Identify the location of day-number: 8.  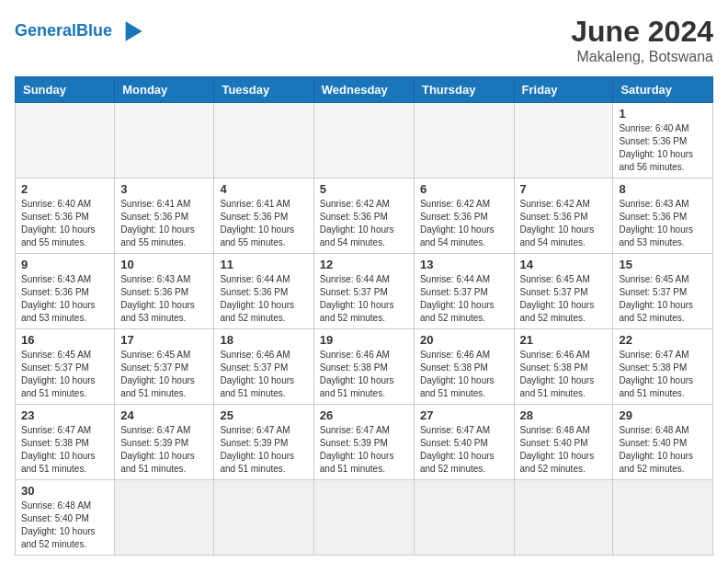
(663, 190).